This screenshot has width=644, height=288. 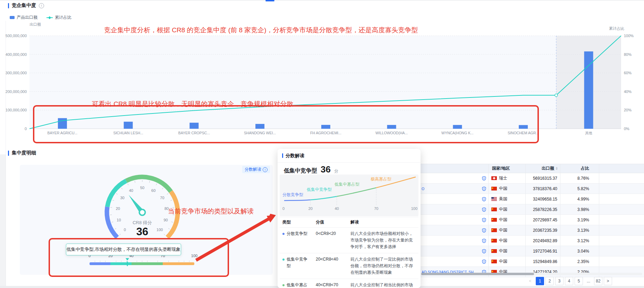 What do you see at coordinates (26, 129) in the screenshot?
I see `svg-text: 0` at bounding box center [26, 129].